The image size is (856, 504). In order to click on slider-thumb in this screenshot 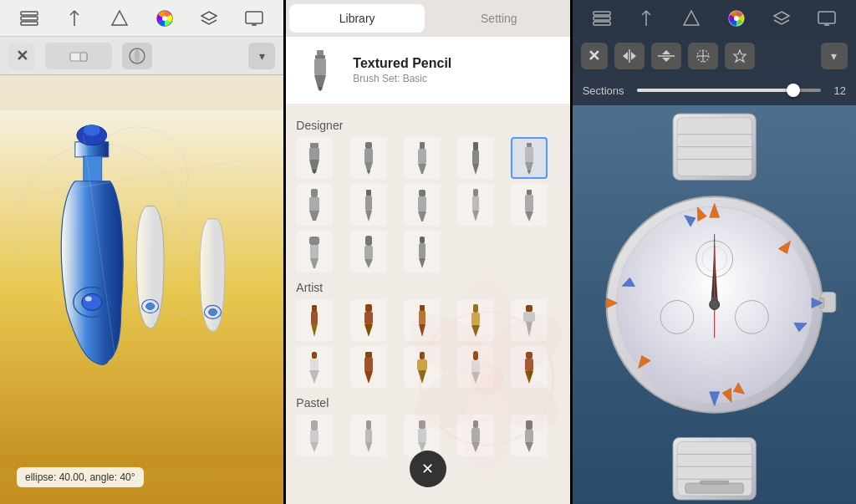, I will do `click(793, 90)`.